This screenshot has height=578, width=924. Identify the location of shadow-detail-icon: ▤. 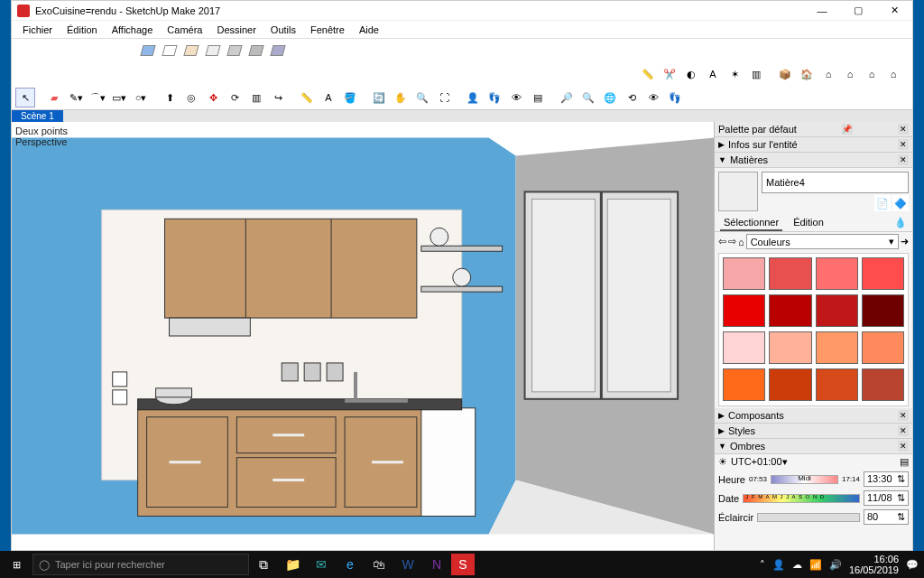
(904, 462).